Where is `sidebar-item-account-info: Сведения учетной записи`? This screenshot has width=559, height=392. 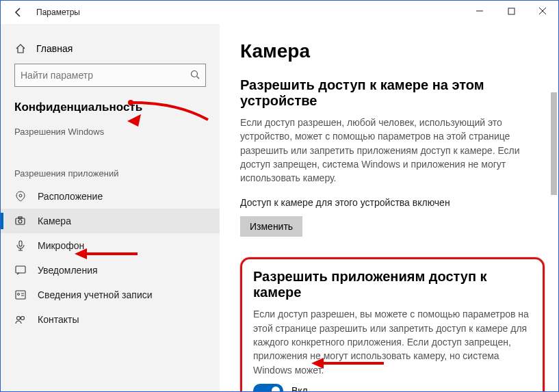
sidebar-item-account-info: Сведения учетной записи is located at coordinates (110, 295).